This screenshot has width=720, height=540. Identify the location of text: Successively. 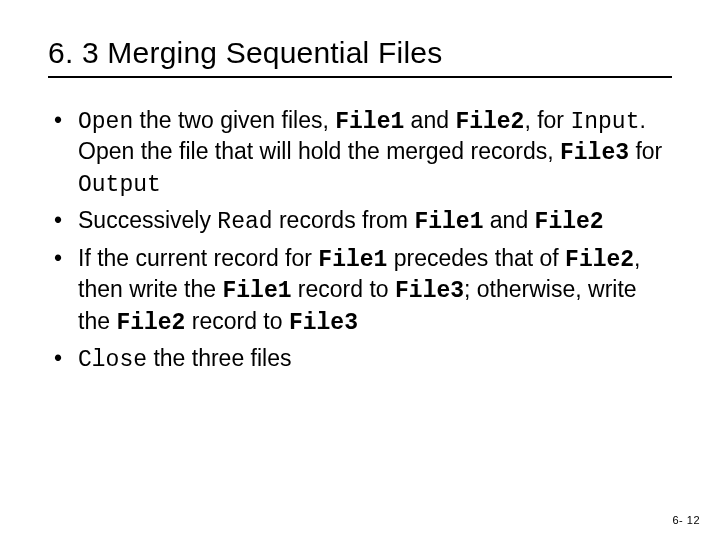
(148, 220).